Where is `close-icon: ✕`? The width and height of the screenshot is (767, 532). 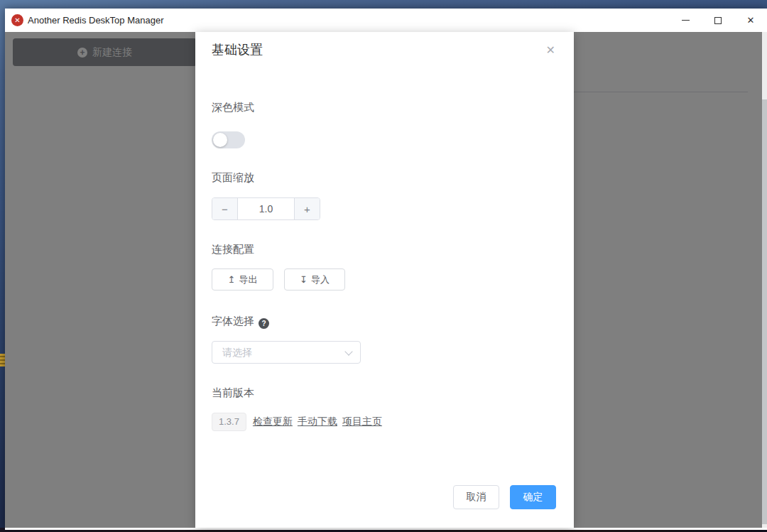
close-icon: ✕ is located at coordinates (751, 20).